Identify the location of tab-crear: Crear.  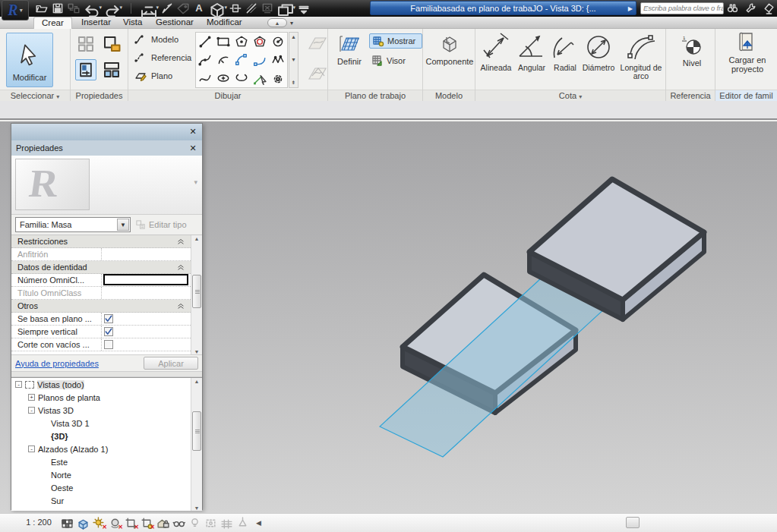
(53, 23).